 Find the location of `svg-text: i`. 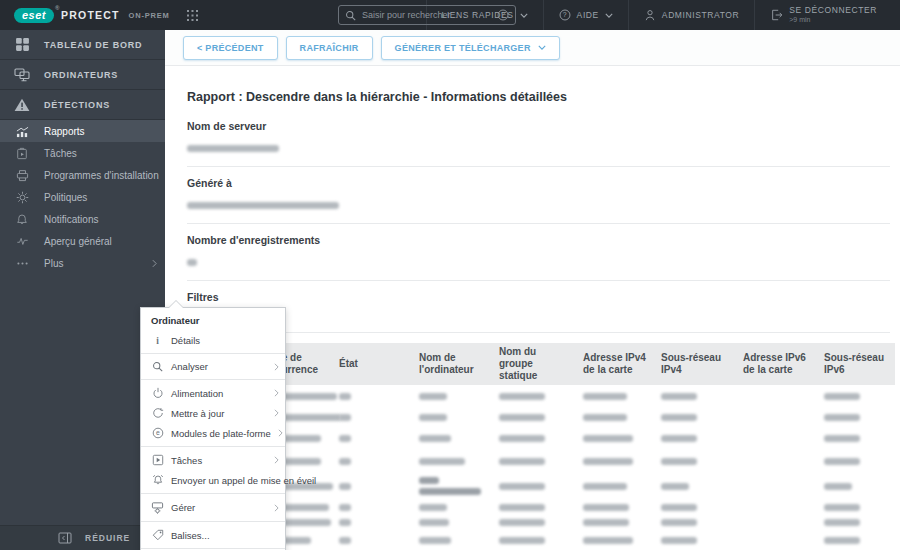

svg-text: i is located at coordinates (158, 341).